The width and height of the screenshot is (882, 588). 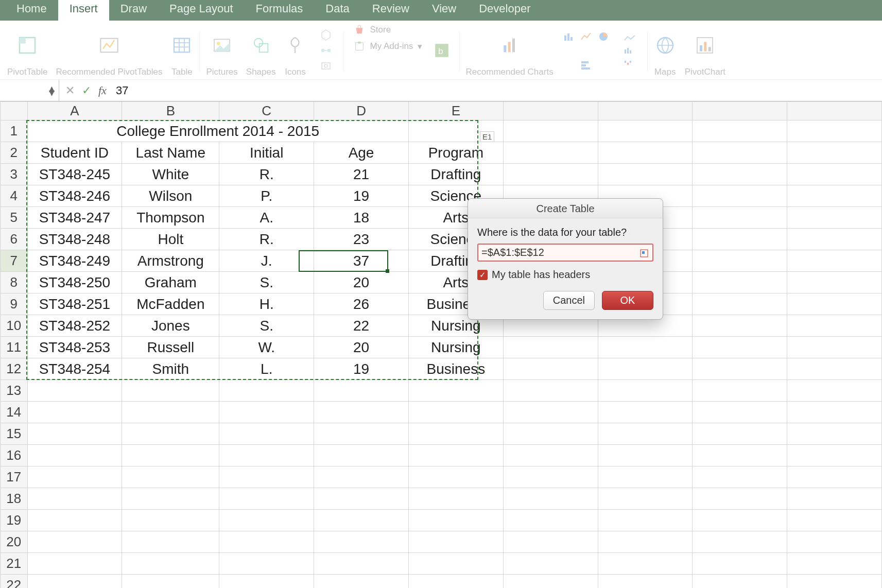 I want to click on row-header: 21, so click(x=14, y=564).